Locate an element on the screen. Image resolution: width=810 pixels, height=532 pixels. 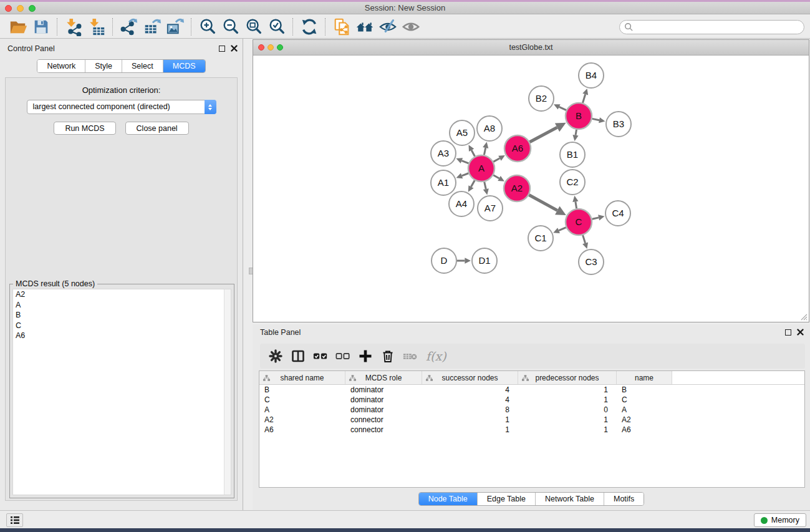
memory-button: Memory is located at coordinates (780, 520).